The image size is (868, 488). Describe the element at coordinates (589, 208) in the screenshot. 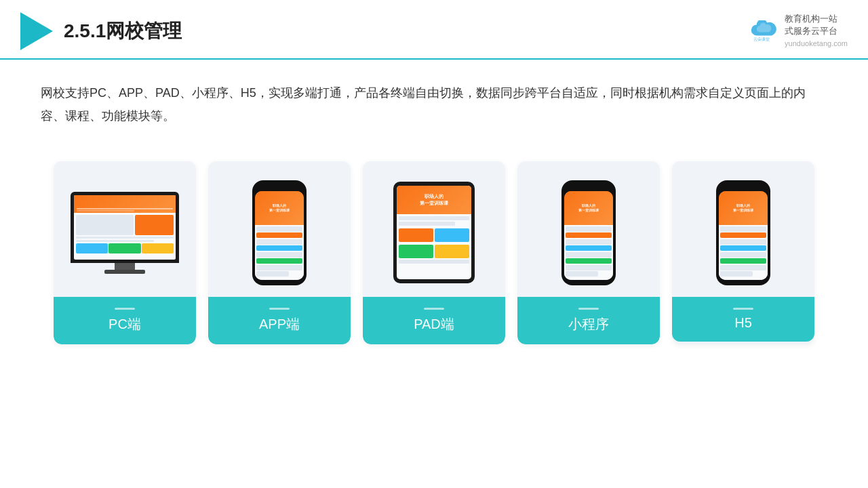

I see `phone-screen-top2: 职场人的第一堂训练课` at that location.